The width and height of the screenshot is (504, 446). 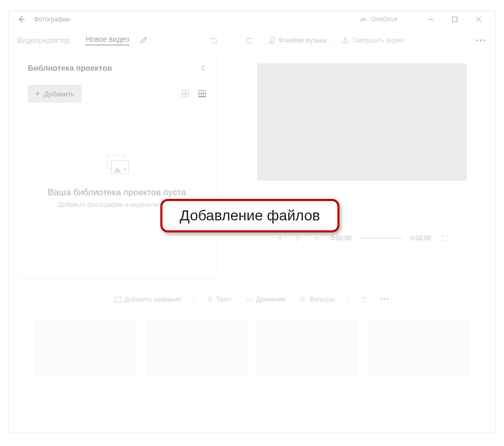 What do you see at coordinates (479, 19) in the screenshot?
I see `close-button` at bounding box center [479, 19].